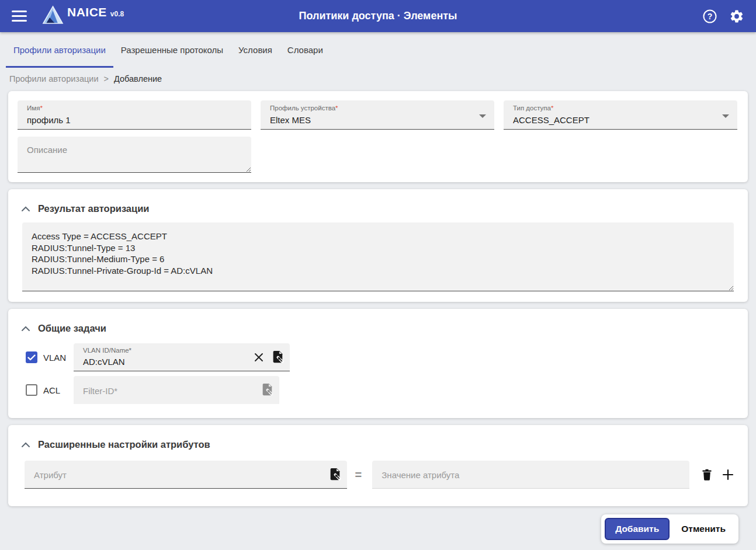 The height and width of the screenshot is (550, 756). I want to click on app-bar: NAICE v0.8 Политики доступа · Элементы ?, so click(378, 16).